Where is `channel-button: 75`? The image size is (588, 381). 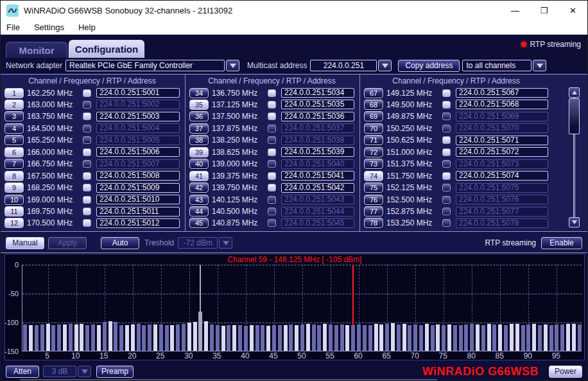 channel-button: 75 is located at coordinates (374, 188).